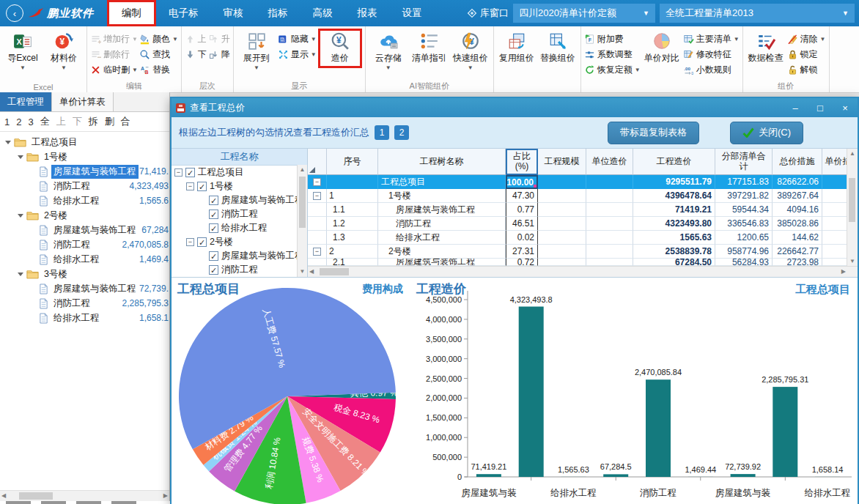  I want to click on tree-item: 3号楼, so click(85, 274).